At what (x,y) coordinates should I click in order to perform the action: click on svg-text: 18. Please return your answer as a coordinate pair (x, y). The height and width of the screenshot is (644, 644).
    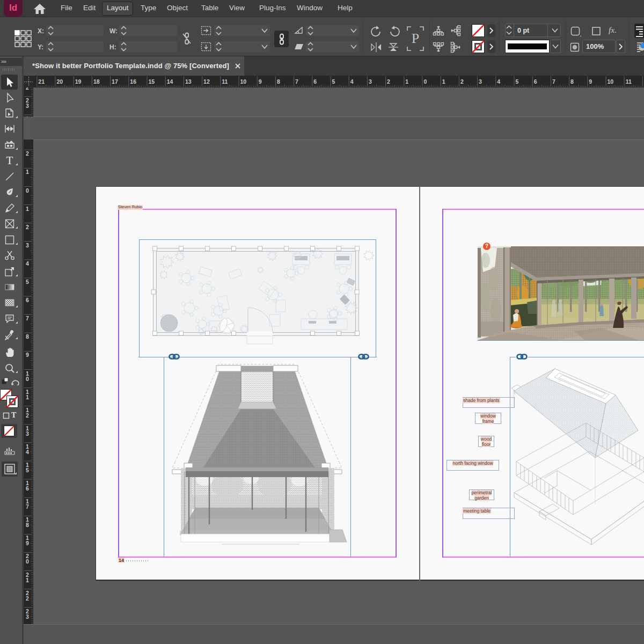
    Looking at the image, I should click on (97, 82).